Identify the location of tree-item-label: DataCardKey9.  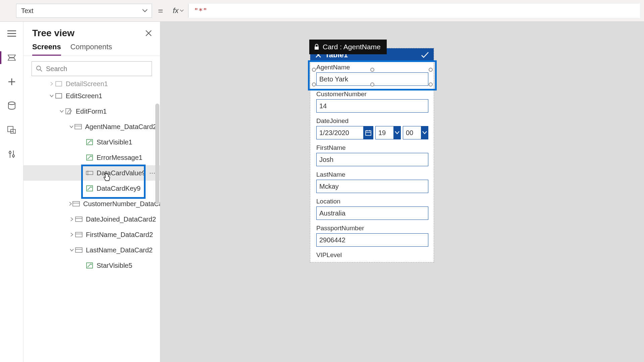
(119, 188).